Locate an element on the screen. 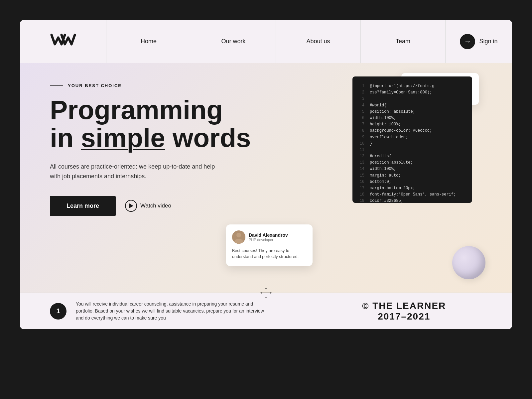 The height and width of the screenshot is (399, 532). code-line: 18 font-family:'Open Sans', sans-serif; is located at coordinates (412, 195).